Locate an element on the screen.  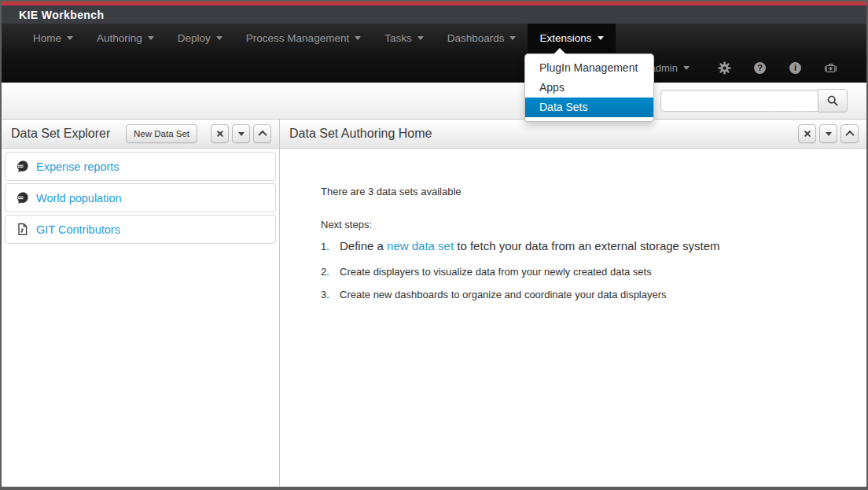
panel-header-actions: New Data Set is located at coordinates (198, 134).